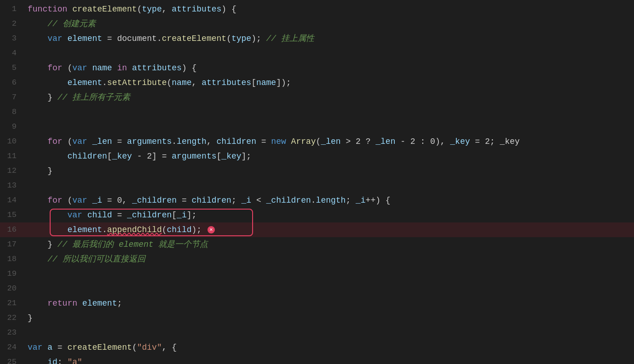 This screenshot has width=634, height=364. I want to click on line-25: 25 id: "a", so click(317, 359).